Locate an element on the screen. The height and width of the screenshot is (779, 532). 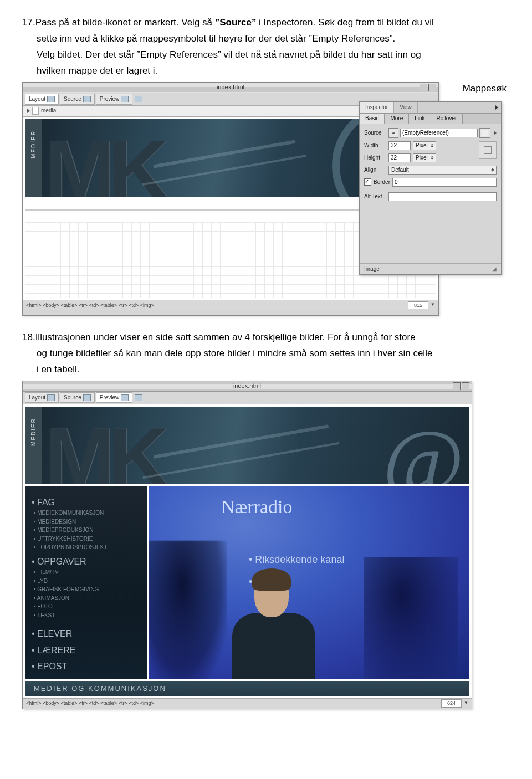
width-row: Width Pixel is located at coordinates (420, 146).